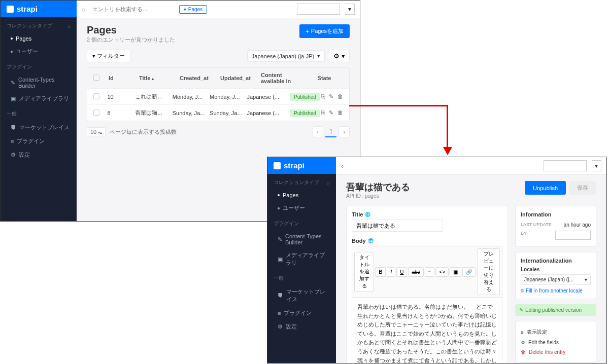  I want to click on section-plugins: プラグイン, so click(39, 66).